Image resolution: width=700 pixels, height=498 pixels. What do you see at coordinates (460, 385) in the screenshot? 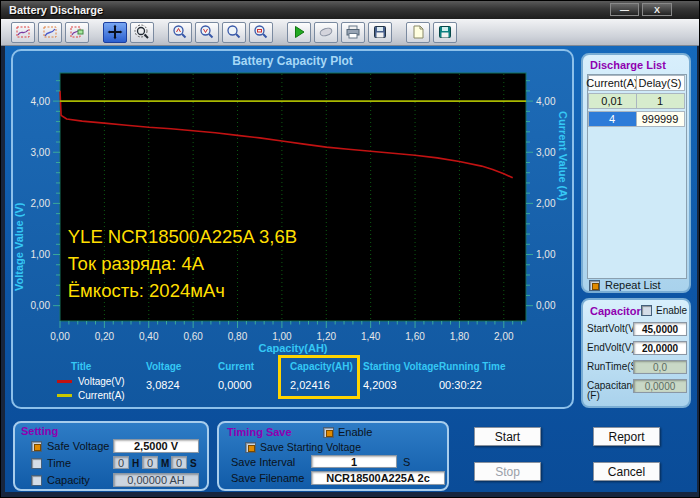
I see `stat-value: 00:30:22` at bounding box center [460, 385].